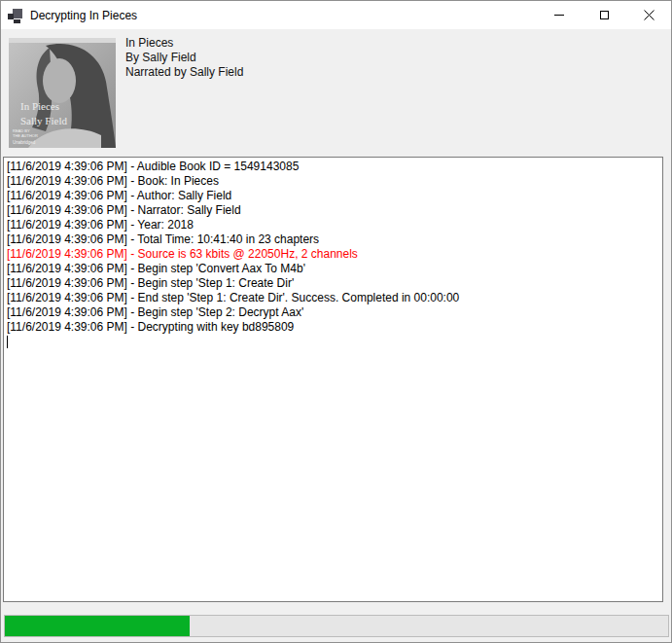 This screenshot has height=643, width=672. I want to click on log-line: [11/6/2019 4:39:06 PM] - End step 'Step …, so click(334, 298).